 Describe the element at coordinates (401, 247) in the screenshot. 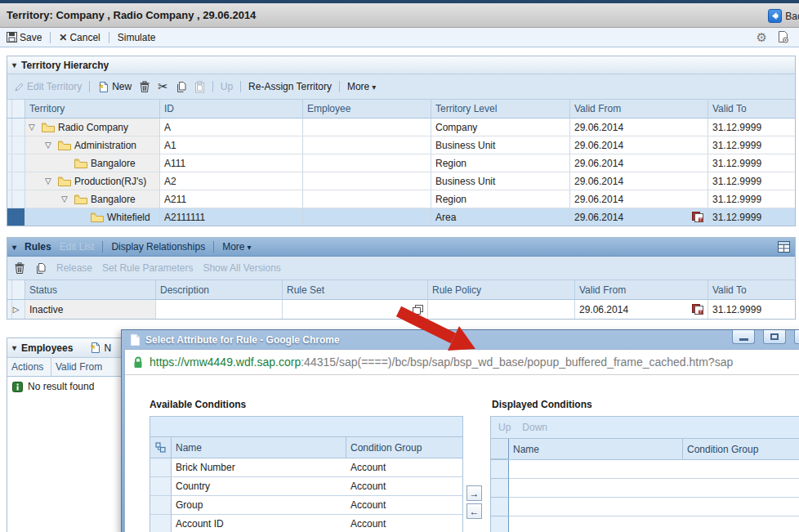

I see `rules-header: ▾ Rules Edit List Display Relationships …` at that location.